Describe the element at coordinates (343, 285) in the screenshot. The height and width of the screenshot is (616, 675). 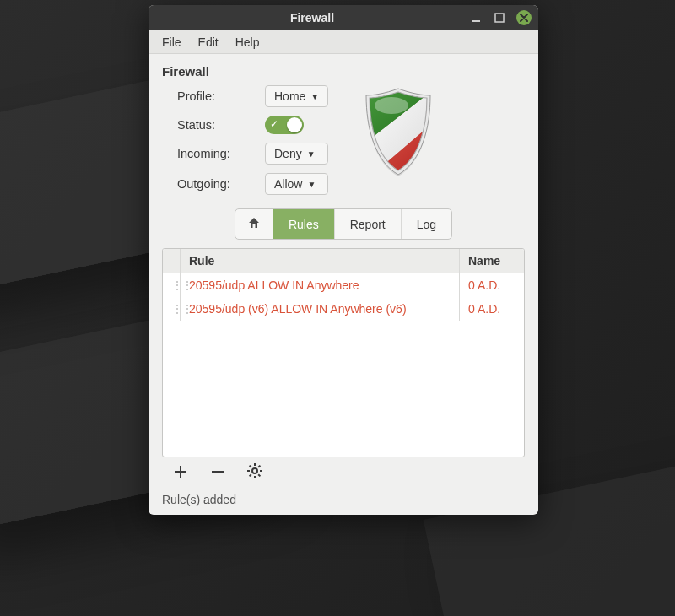
I see `table-row: ⋮⋮ 20595/udp ALLOW IN Anywhere 0 A.D.` at that location.